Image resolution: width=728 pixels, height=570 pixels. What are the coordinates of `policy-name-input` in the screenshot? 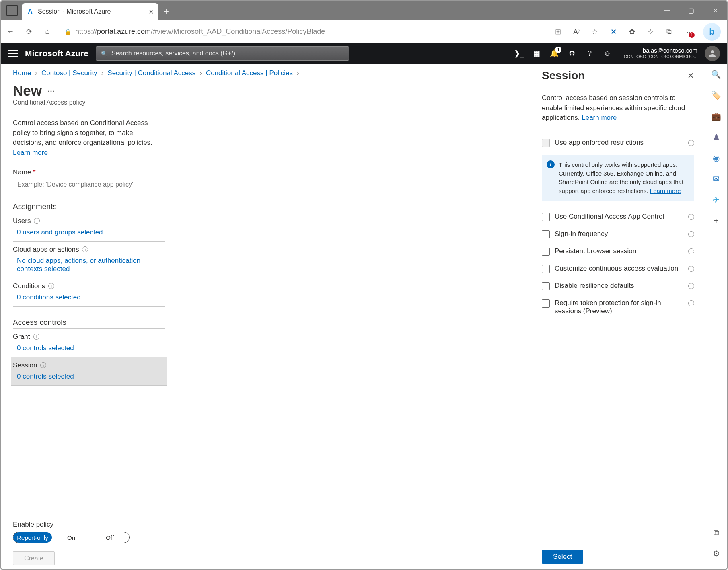 It's located at (89, 185).